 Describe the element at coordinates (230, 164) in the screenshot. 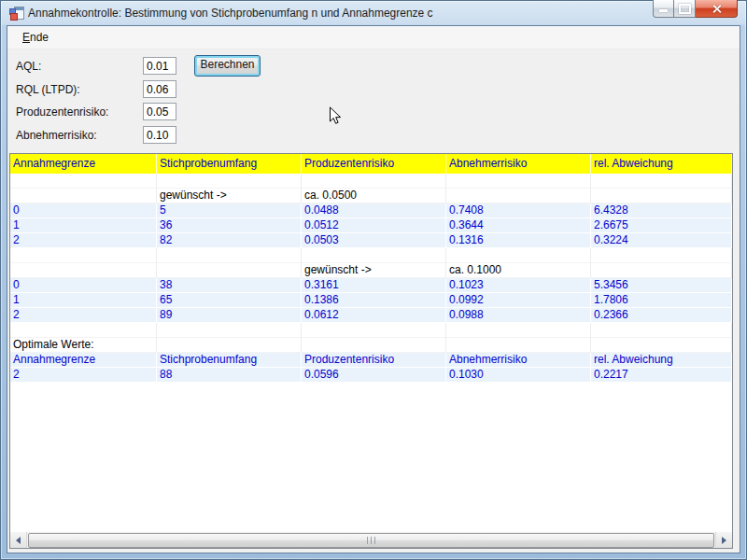

I see `column-header: Stichprobenumfang` at that location.